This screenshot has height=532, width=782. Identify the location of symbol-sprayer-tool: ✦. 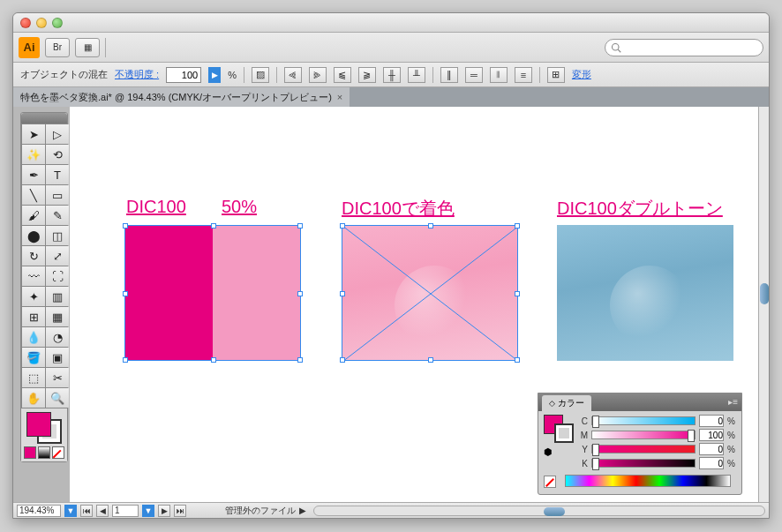
(34, 296).